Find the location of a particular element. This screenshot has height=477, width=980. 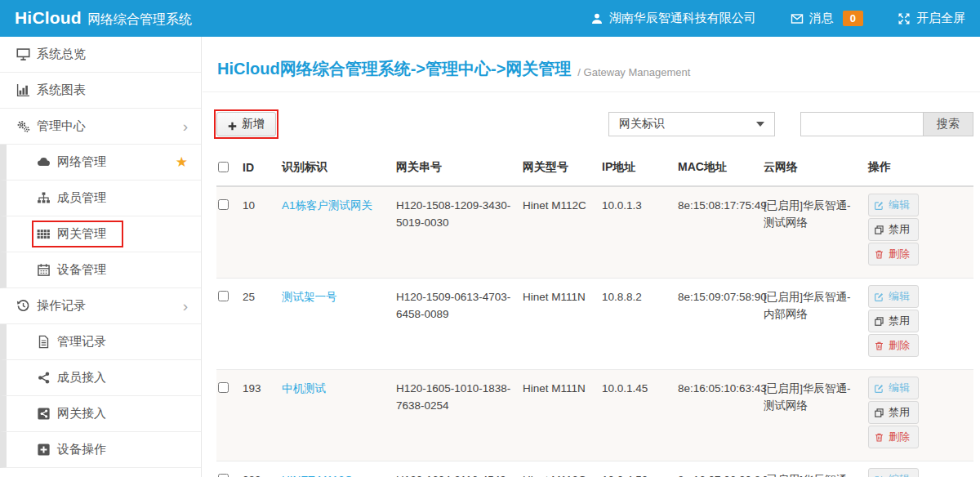

fullscreen-label: 开启全屏 is located at coordinates (941, 18).